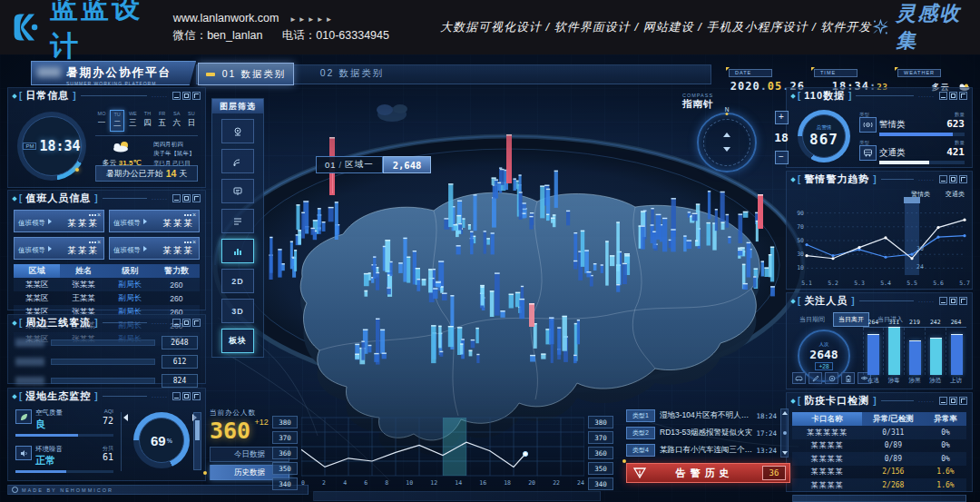 Image resolution: width=980 pixels, height=502 pixels. What do you see at coordinates (799, 378) in the screenshot?
I see `car-icon` at bounding box center [799, 378].